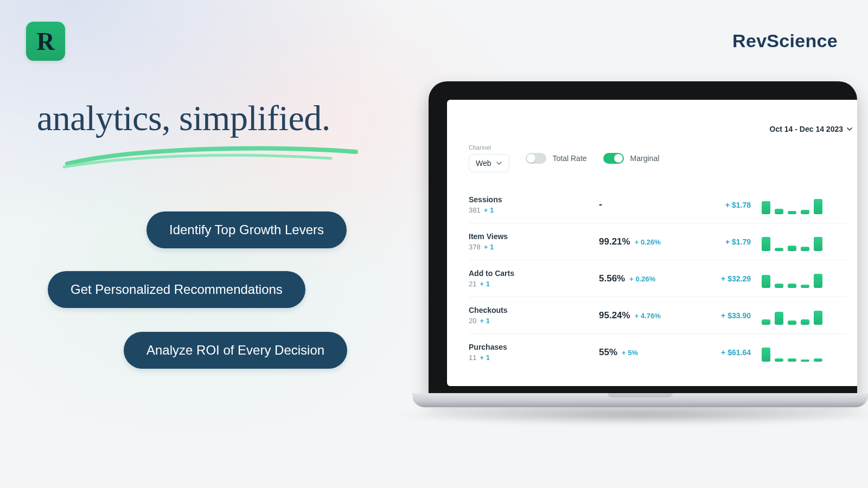  I want to click on date-range-label: Oct 14 - Dec 14 2023, so click(806, 129).